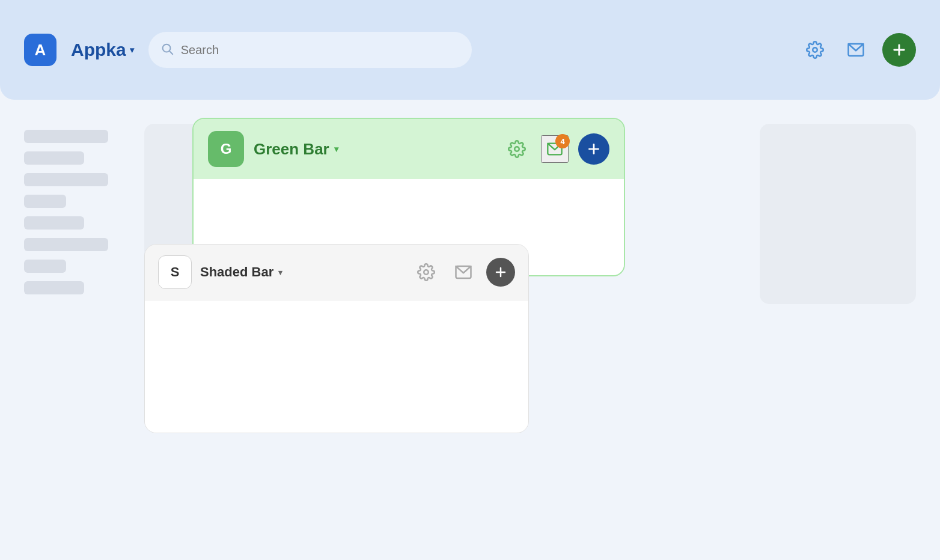  I want to click on header-icons, so click(858, 50).